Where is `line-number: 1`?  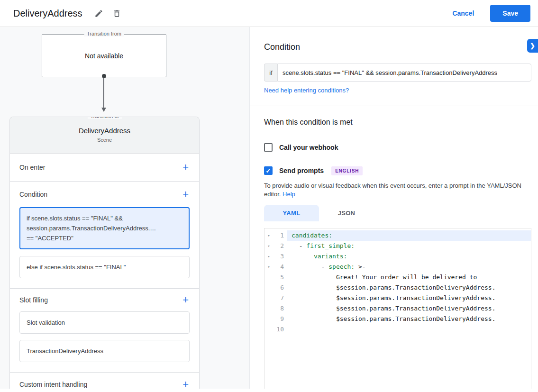
line-number: 1 is located at coordinates (280, 236).